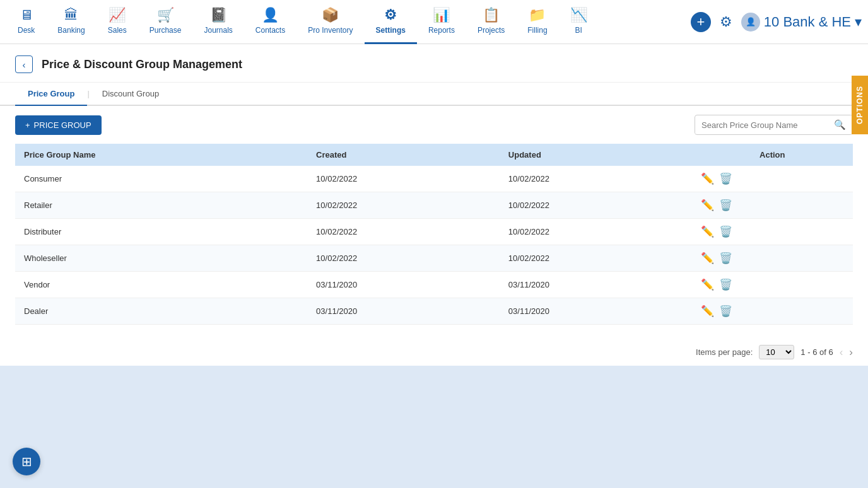 This screenshot has width=868, height=488. What do you see at coordinates (434, 95) in the screenshot?
I see `tabs: Price Group | Discount Group` at bounding box center [434, 95].